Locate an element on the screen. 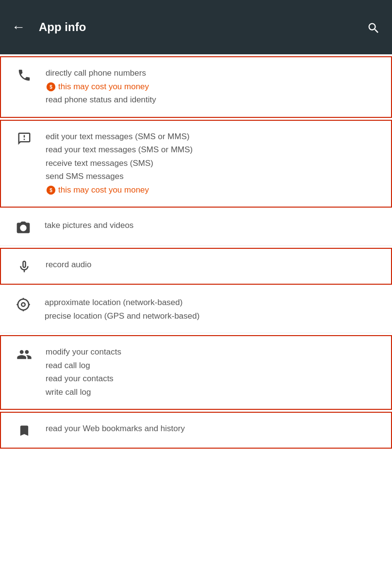 The image size is (392, 582). permission-text-bookmarks: read your Web bookmarks and history is located at coordinates (208, 429).